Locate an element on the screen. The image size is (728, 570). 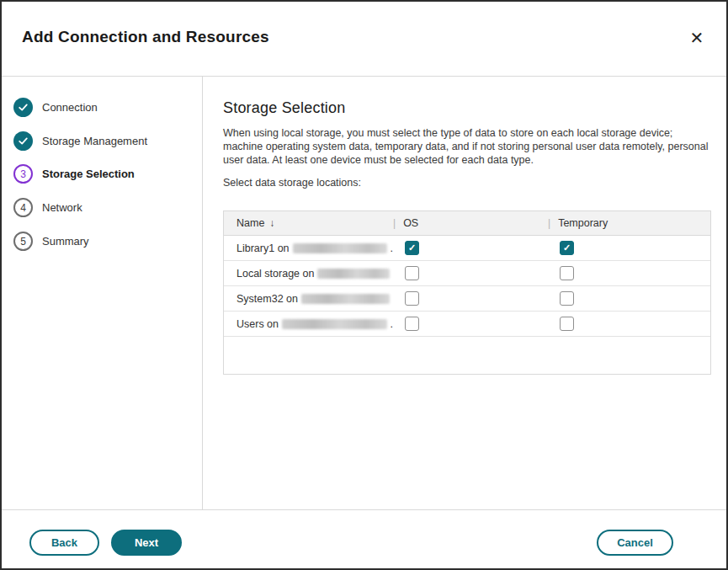
page-title: Storage Selection is located at coordinates (284, 108).